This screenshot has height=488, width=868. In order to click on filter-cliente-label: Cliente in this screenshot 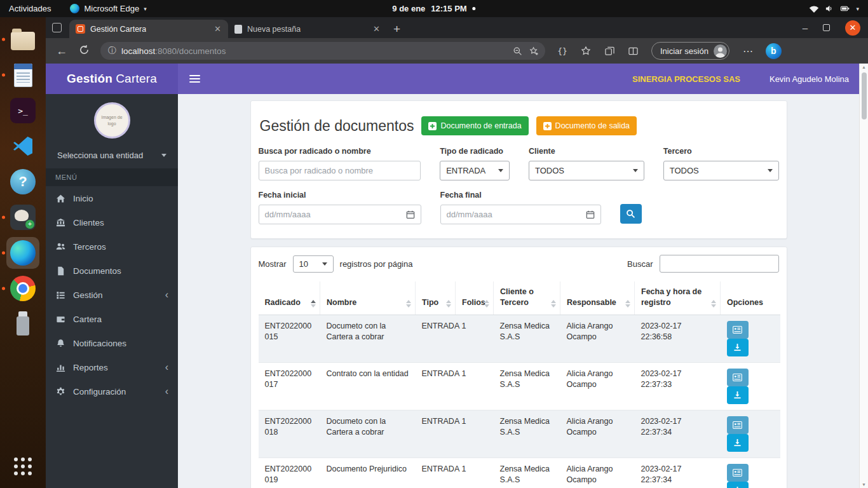, I will do `click(587, 151)`.